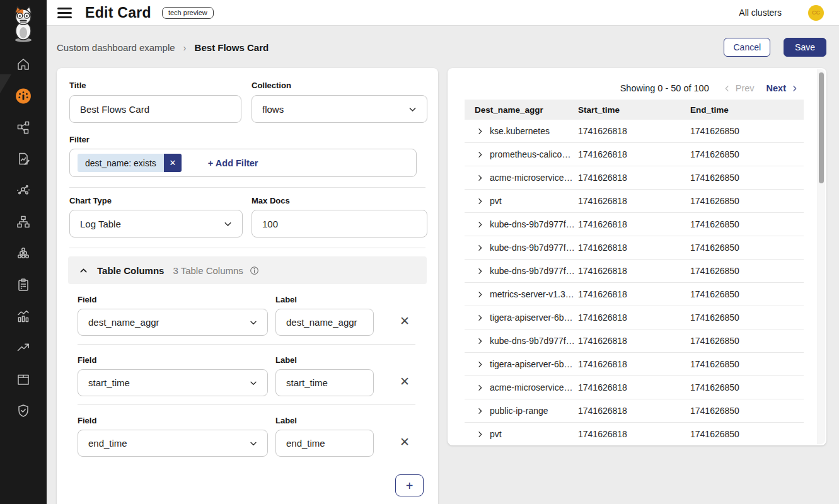 The width and height of the screenshot is (839, 504). I want to click on collection-label: Collection, so click(271, 86).